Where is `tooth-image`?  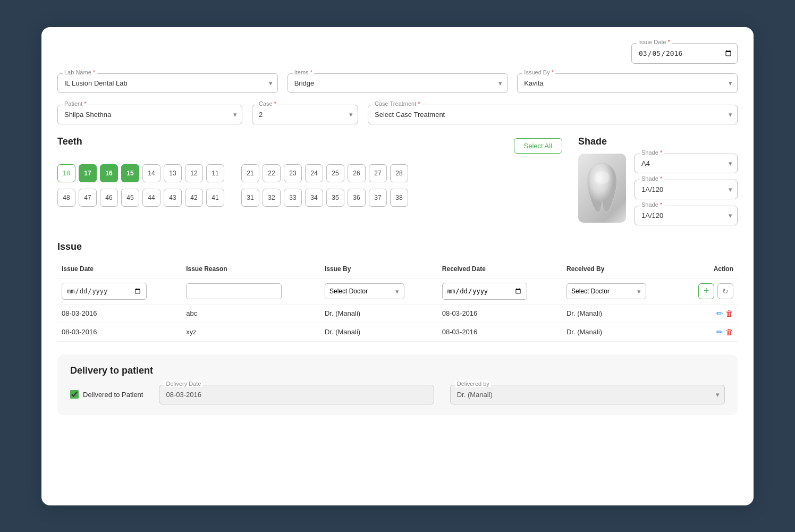 tooth-image is located at coordinates (602, 188).